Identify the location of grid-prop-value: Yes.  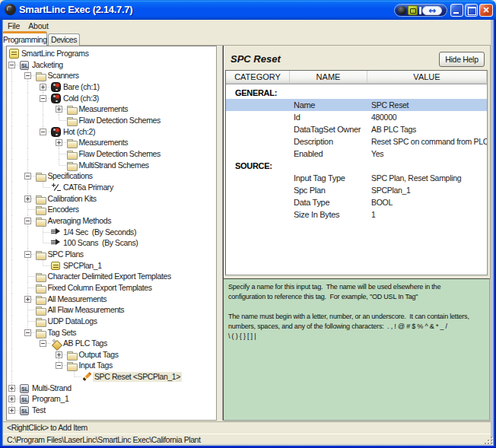
(377, 154).